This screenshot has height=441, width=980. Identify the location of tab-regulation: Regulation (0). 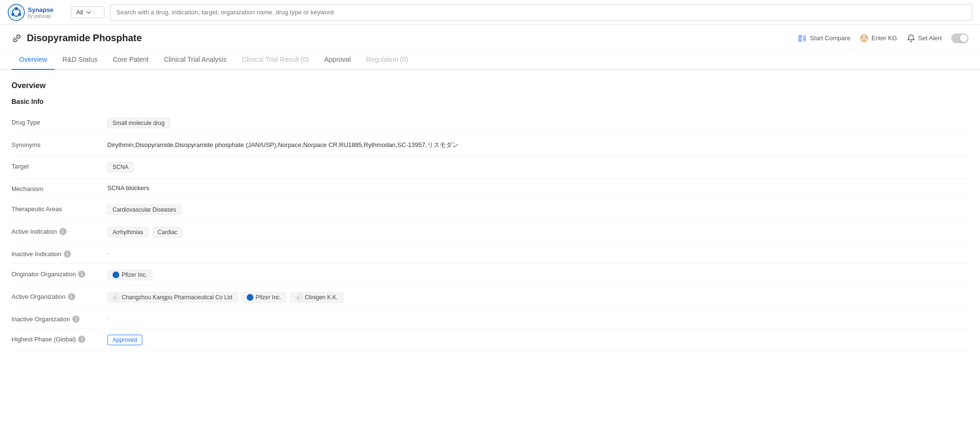
(387, 60).